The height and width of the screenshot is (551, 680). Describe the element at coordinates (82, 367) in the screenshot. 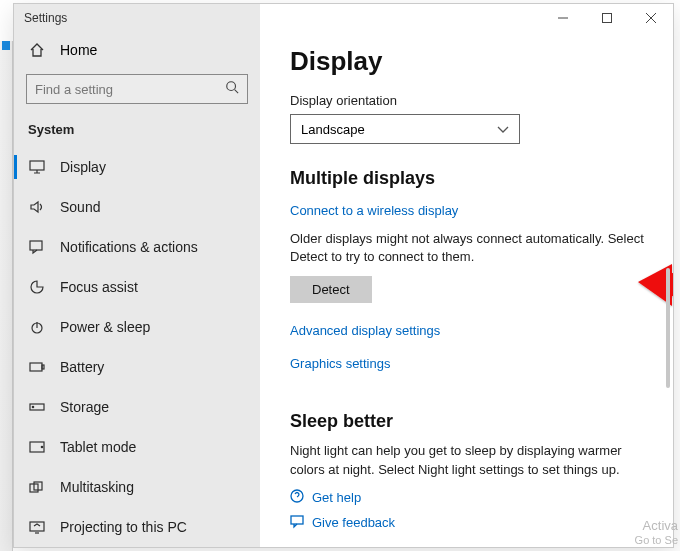

I see `sidebar-item-label: Battery` at that location.